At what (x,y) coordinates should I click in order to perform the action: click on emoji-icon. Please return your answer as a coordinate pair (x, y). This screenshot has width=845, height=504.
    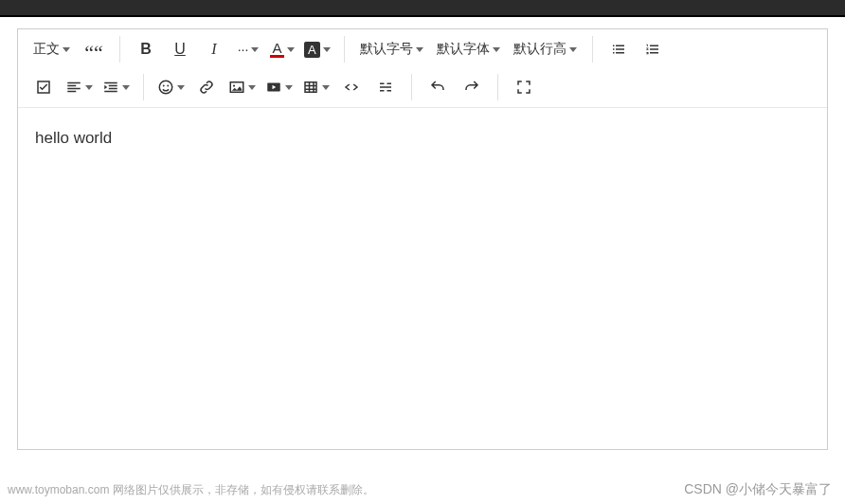
    Looking at the image, I should click on (166, 87).